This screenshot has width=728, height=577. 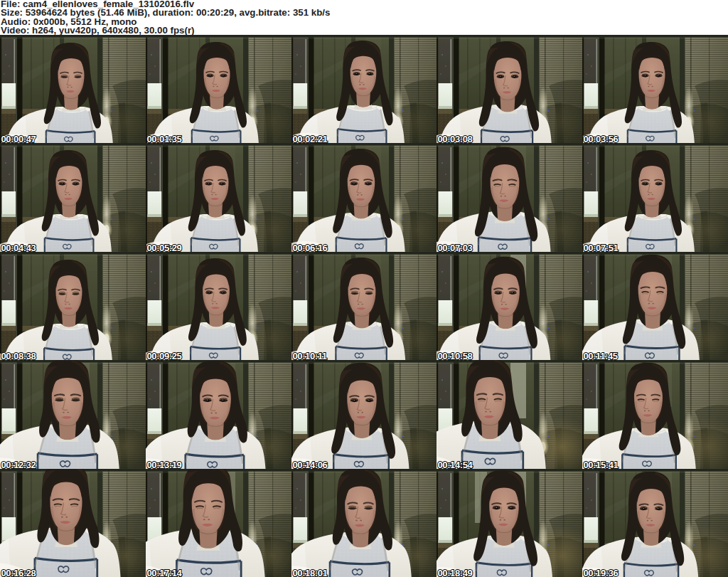 I want to click on svg-text: 00:11:45, so click(x=601, y=356).